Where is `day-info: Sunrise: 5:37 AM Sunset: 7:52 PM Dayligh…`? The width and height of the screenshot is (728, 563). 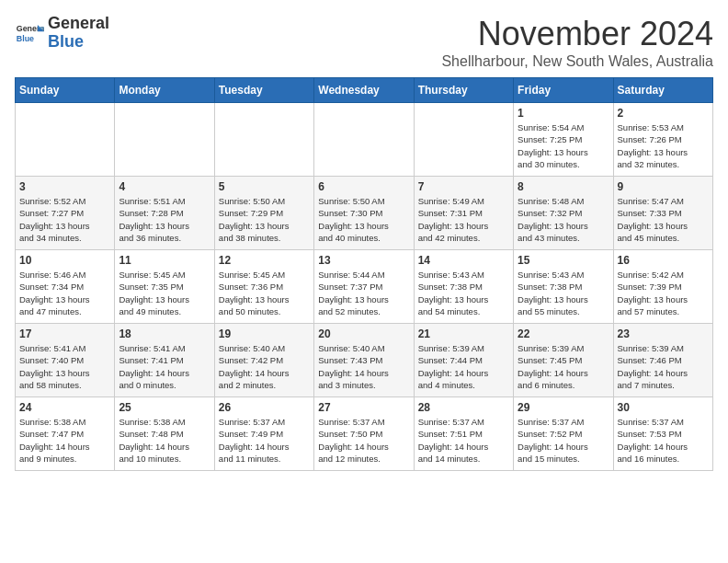
day-info: Sunrise: 5:37 AM Sunset: 7:52 PM Dayligh… is located at coordinates (563, 440).